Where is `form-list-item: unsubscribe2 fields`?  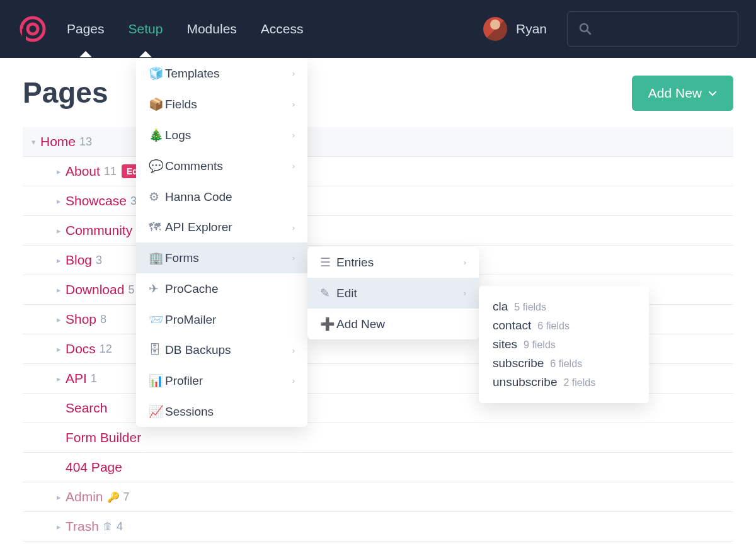
form-list-item: unsubscribe2 fields is located at coordinates (564, 382).